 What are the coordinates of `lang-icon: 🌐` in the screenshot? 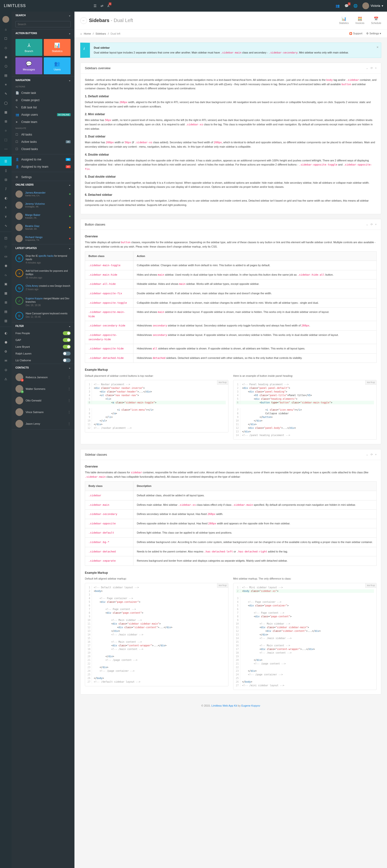 It's located at (355, 6).